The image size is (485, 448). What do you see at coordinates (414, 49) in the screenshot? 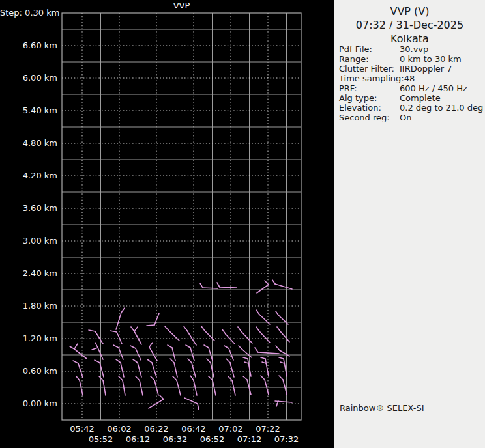
I see `parameter-value: 30.vvp` at bounding box center [414, 49].